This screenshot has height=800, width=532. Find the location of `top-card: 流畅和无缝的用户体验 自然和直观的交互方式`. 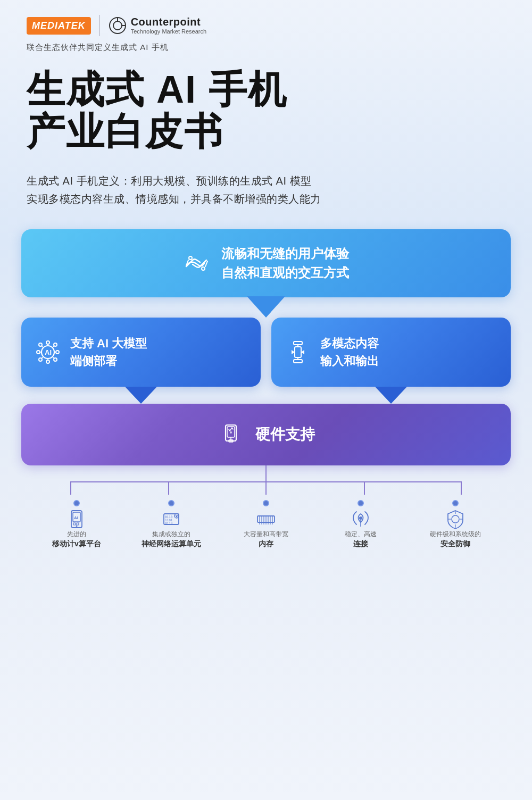

top-card: 流畅和无缝的用户体验 自然和直观的交互方式 is located at coordinates (266, 263).